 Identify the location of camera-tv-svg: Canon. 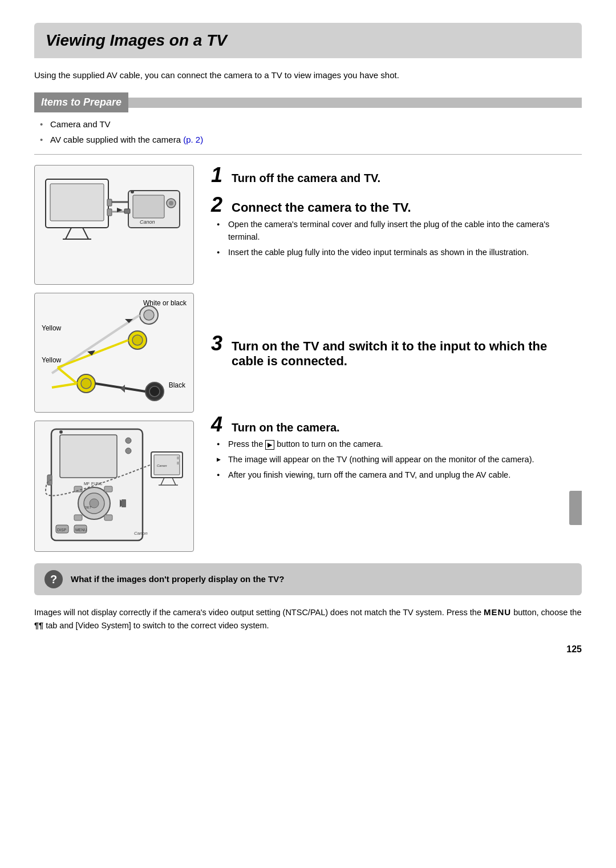
(114, 225).